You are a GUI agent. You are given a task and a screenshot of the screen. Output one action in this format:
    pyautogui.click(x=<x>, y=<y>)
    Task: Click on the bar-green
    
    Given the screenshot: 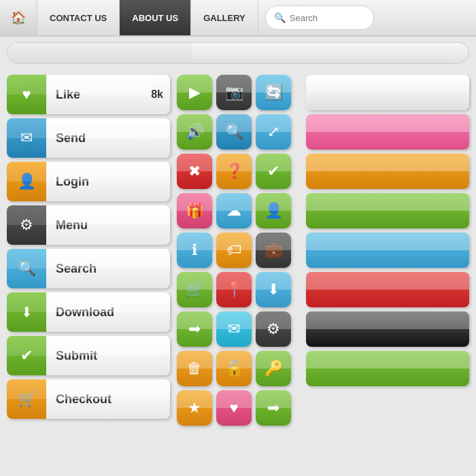 What is the action you would take?
    pyautogui.click(x=388, y=211)
    